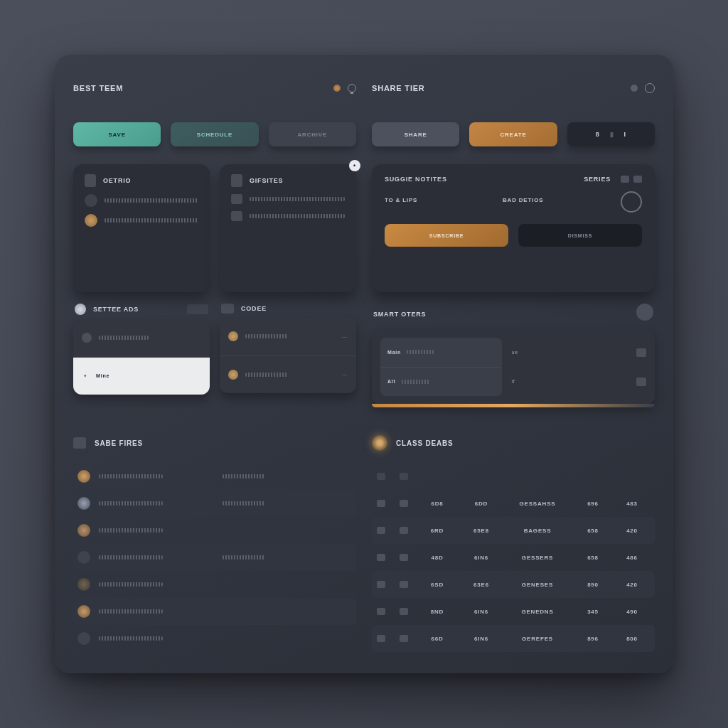 This screenshot has width=728, height=728. What do you see at coordinates (580, 235) in the screenshot?
I see `dismiss-button: DISMISS` at bounding box center [580, 235].